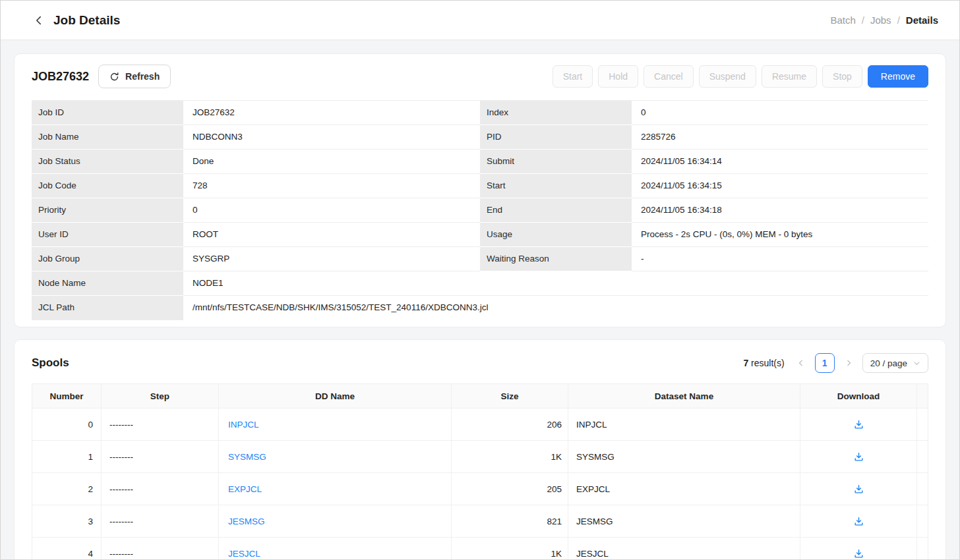  Describe the element at coordinates (789, 76) in the screenshot. I see `resume-button: Resume` at that location.